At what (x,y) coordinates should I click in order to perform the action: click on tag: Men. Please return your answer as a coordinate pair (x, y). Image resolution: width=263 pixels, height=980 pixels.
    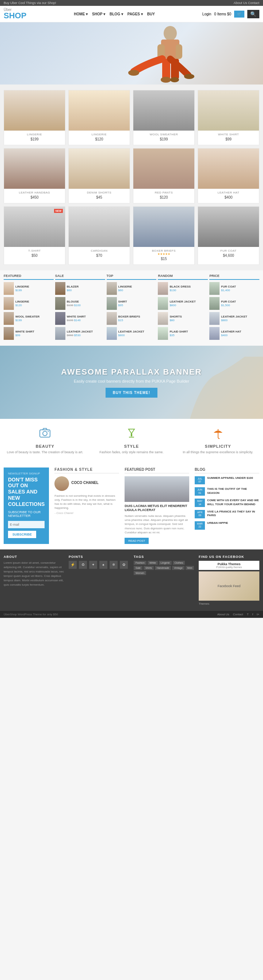
    Looking at the image, I should click on (190, 568).